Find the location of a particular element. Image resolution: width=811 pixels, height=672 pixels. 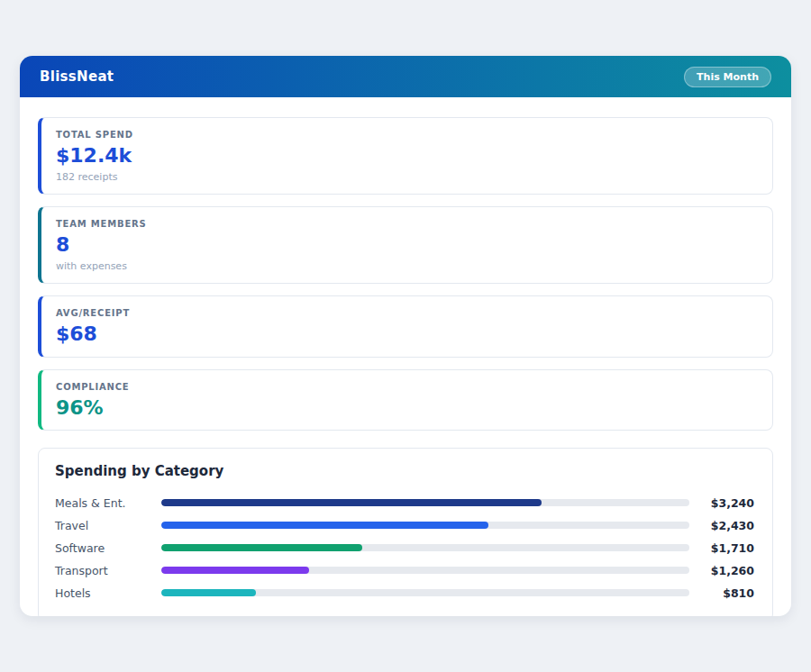

period-filter-badge: This Month is located at coordinates (728, 77).